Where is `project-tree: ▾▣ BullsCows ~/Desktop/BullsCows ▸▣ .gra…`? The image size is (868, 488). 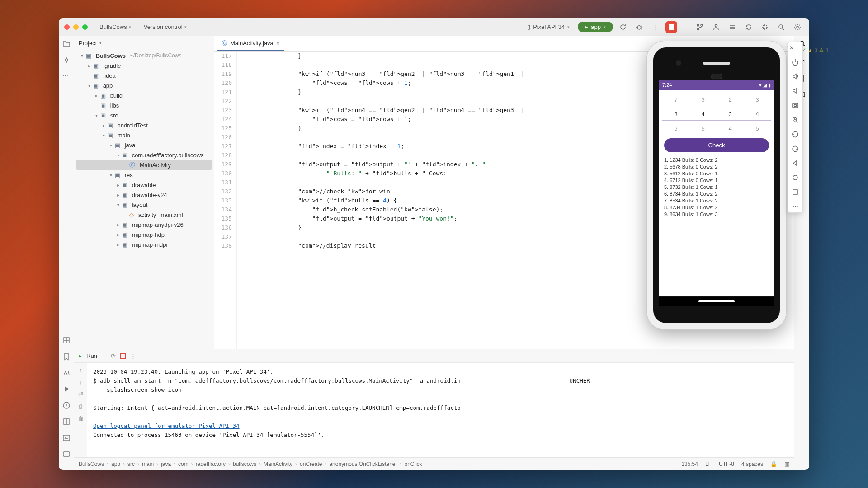 project-tree: ▾▣ BullsCows ~/Desktop/BullsCows ▸▣ .gra… is located at coordinates (144, 199).